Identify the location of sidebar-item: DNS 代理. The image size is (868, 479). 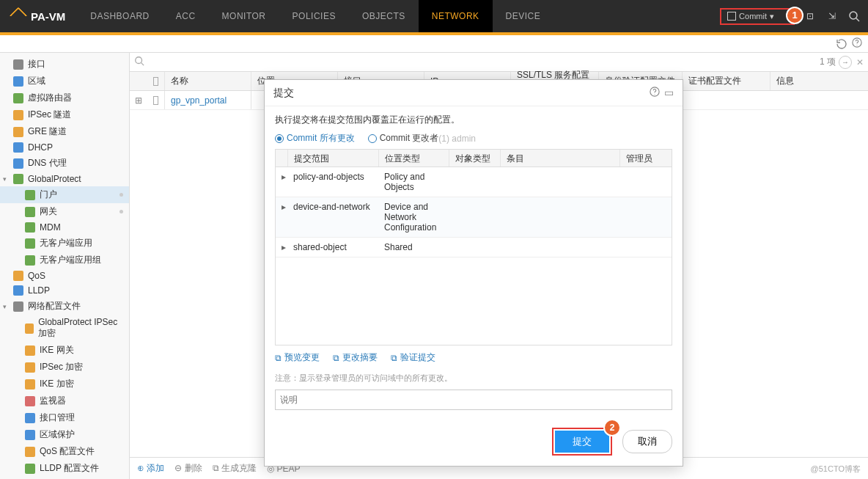
(65, 163).